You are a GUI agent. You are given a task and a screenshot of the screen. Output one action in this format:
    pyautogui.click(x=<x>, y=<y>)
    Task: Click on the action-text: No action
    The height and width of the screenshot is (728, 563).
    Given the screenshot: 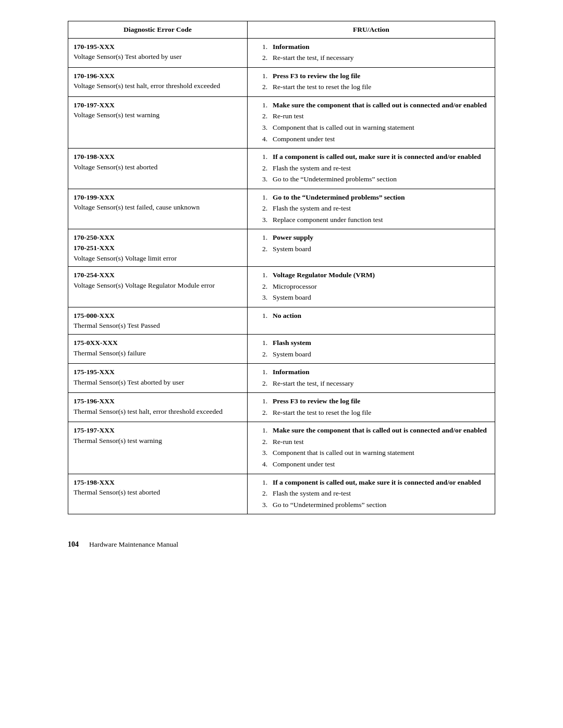 What is the action you would take?
    pyautogui.click(x=287, y=316)
    